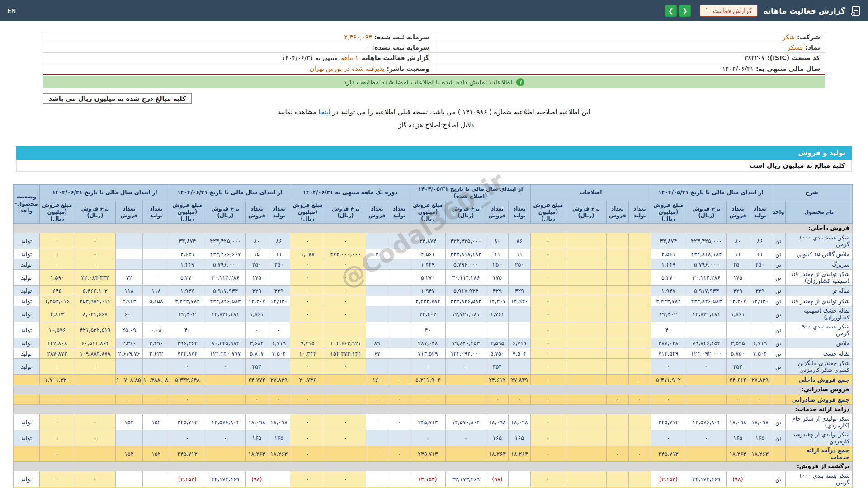 This screenshot has height=488, width=868. Describe the element at coordinates (428, 380) in the screenshot. I see `g3-amount: ۵,۳۱۱,۹۰۲` at that location.